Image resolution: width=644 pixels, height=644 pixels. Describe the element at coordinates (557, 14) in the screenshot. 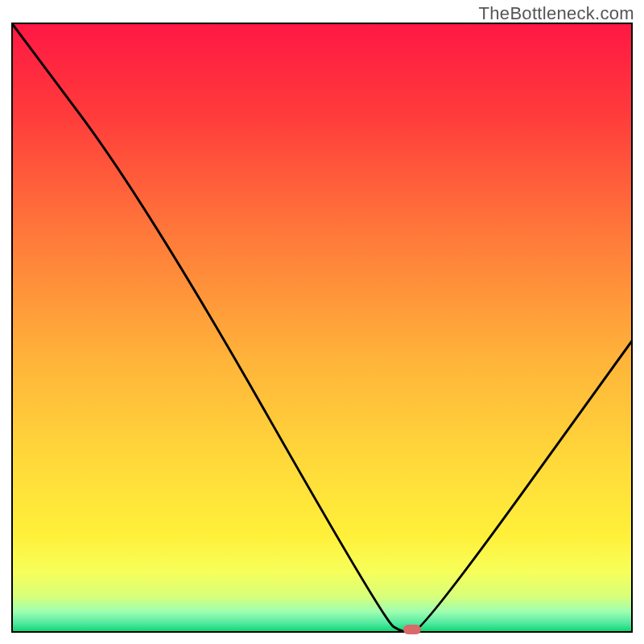

I see `watermark-text: TheBottleneck.com` at that location.